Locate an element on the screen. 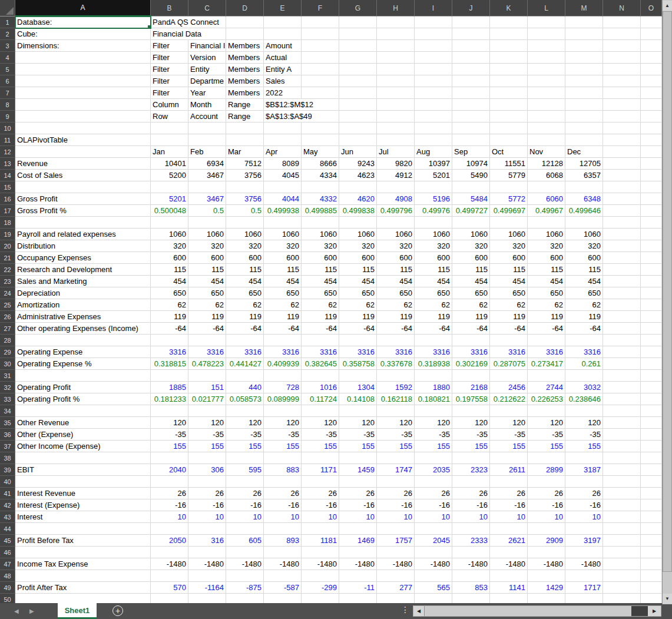  cell-B4: Filter is located at coordinates (170, 58).